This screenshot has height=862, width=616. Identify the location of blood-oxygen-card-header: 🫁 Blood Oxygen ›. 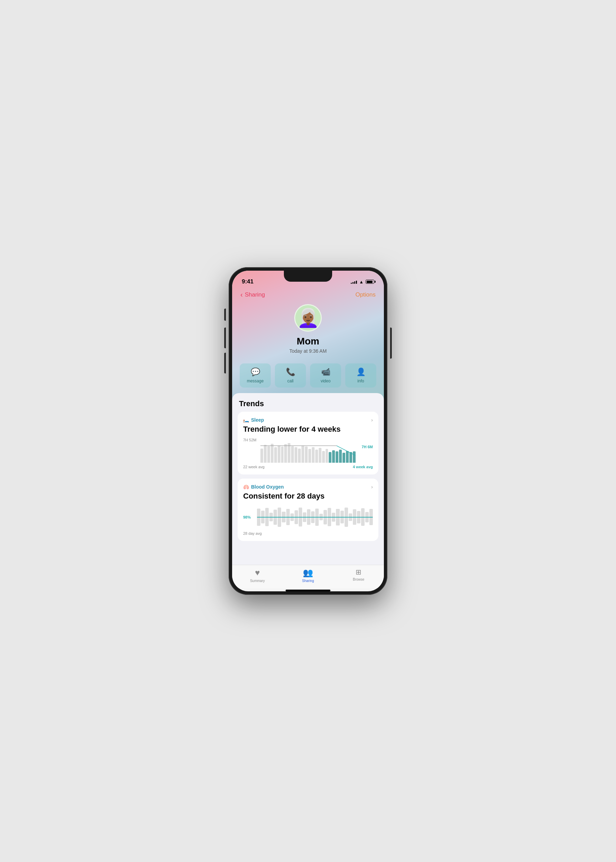
(308, 487).